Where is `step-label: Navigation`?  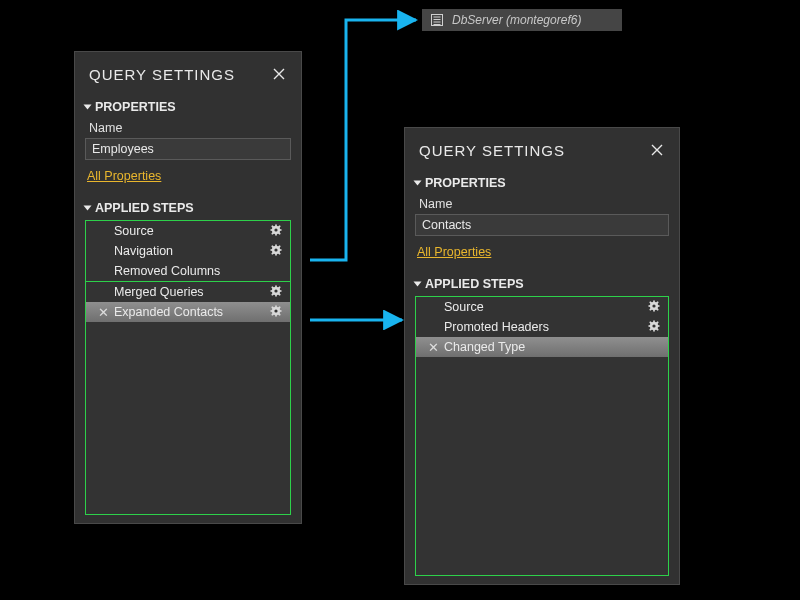
step-label: Navigation is located at coordinates (192, 251).